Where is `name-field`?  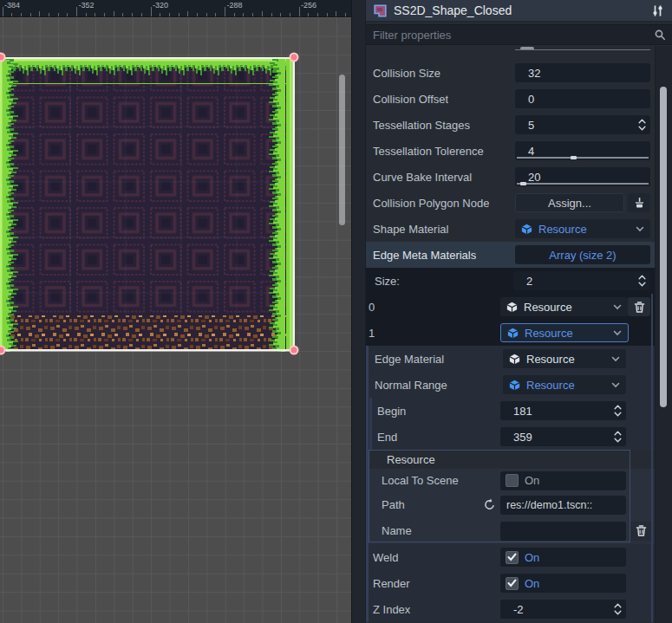 name-field is located at coordinates (564, 531).